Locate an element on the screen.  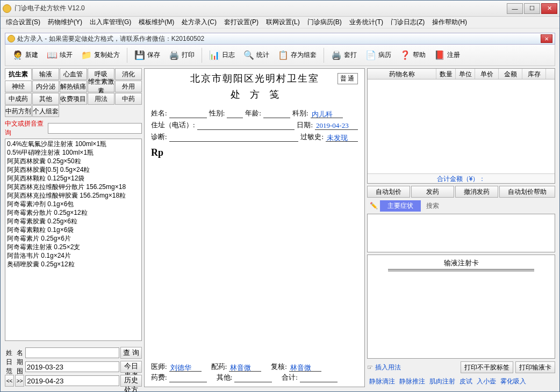
link-皮试: 皮试 is located at coordinates (466, 381).